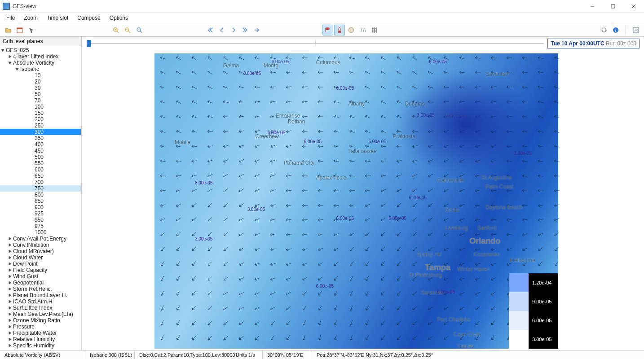 The height and width of the screenshot is (359, 644). I want to click on tree-level-650: 650, so click(40, 176).